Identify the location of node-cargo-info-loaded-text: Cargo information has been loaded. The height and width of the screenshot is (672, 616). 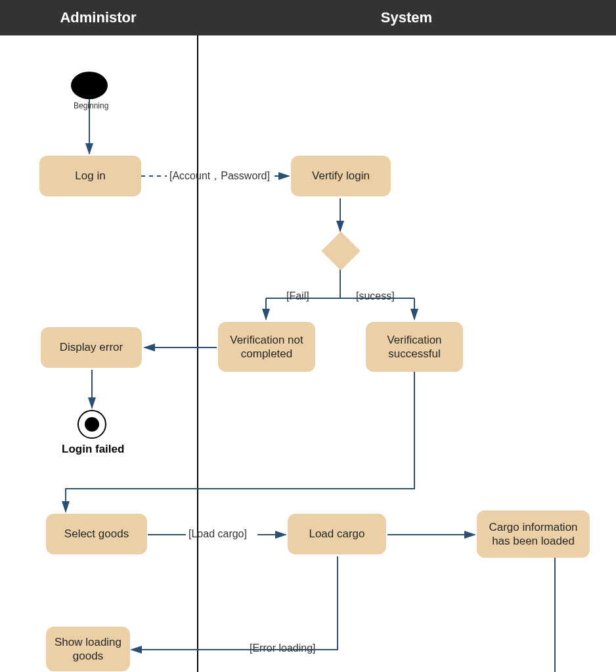
(533, 535).